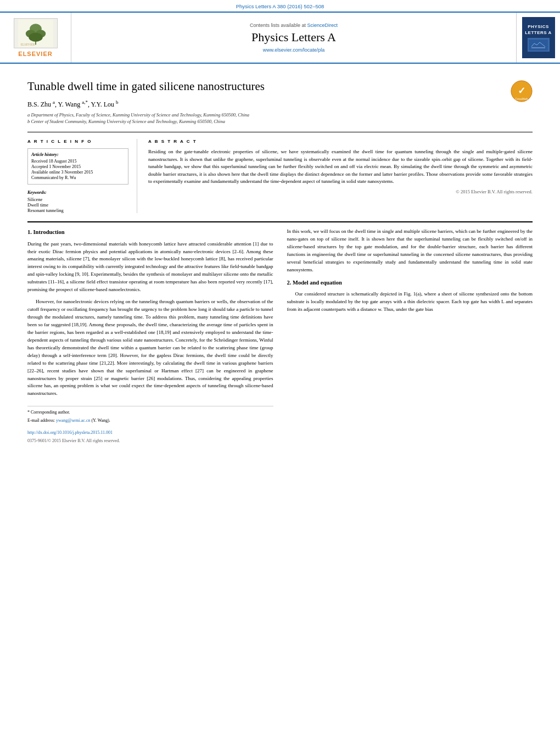 This screenshot has height=742, width=560. I want to click on journal-center: Contents lists available at ScienceDirec…, so click(294, 37).